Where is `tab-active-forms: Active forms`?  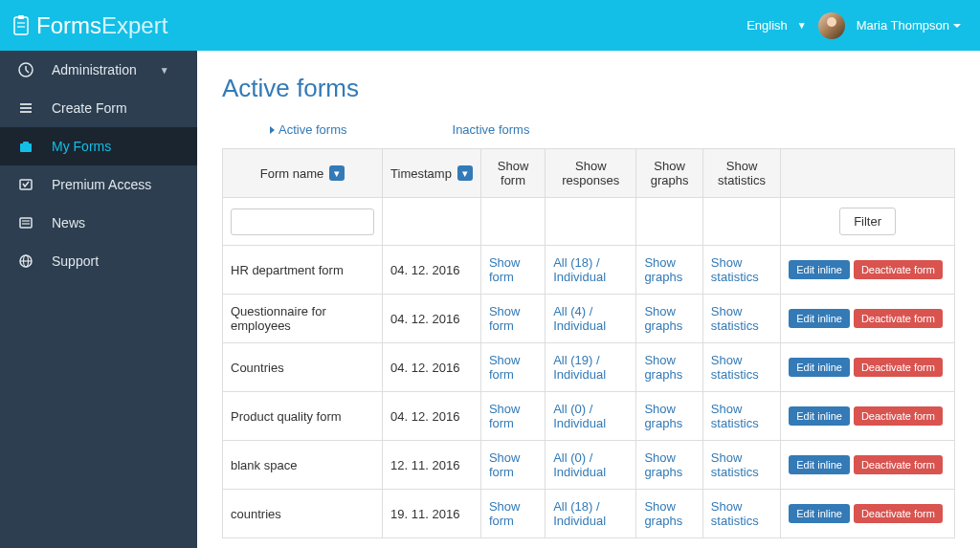
tab-active-forms: Active forms is located at coordinates (308, 130).